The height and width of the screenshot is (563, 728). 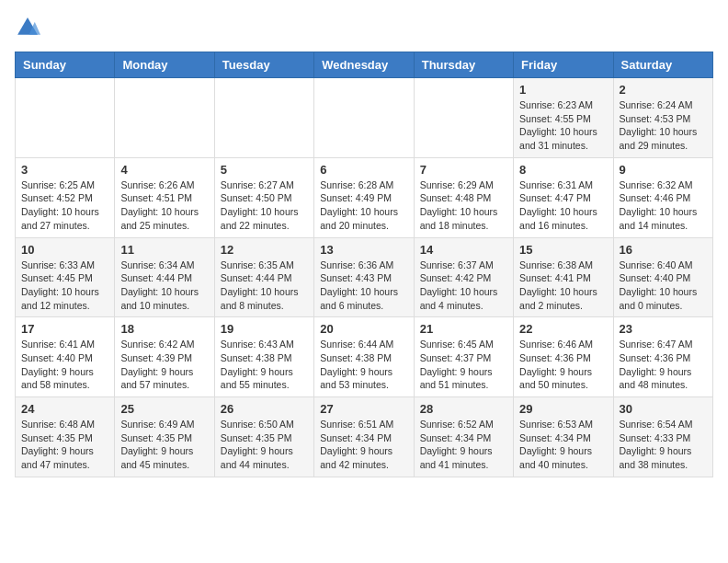 I want to click on header-day-monday: Monday, so click(x=165, y=65).